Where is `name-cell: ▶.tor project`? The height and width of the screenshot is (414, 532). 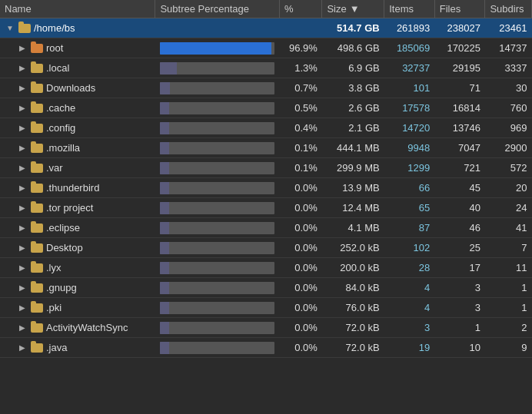 name-cell: ▶.tor project is located at coordinates (78, 208).